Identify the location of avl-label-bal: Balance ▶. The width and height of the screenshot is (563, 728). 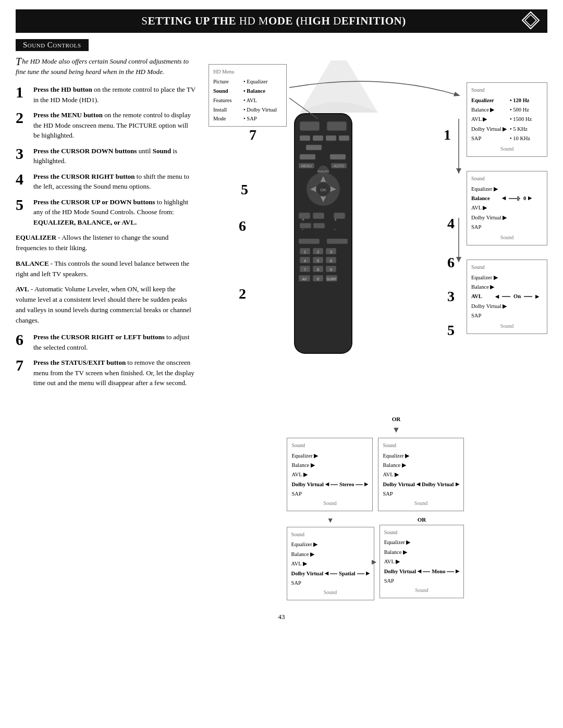
(483, 287).